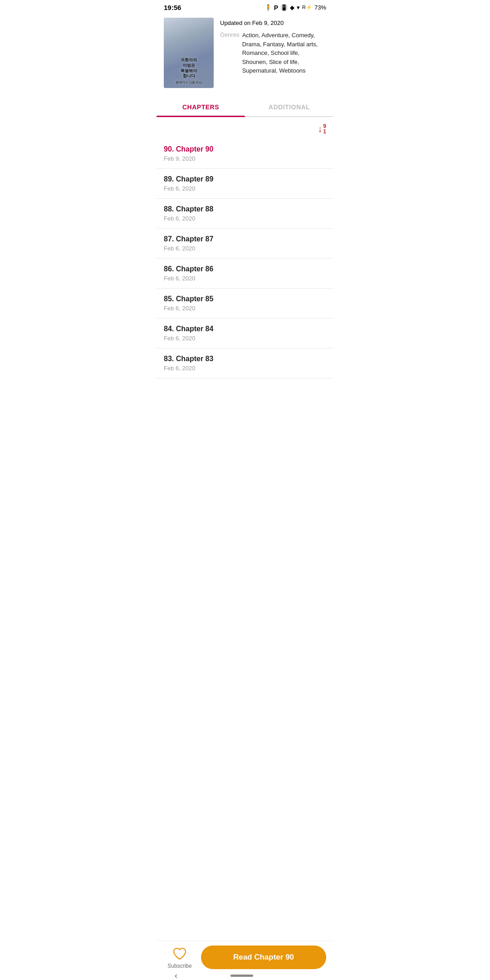 The height and width of the screenshot is (980, 490). What do you see at coordinates (245, 128) in the screenshot?
I see `sort-bar: ↓ 9 1` at bounding box center [245, 128].